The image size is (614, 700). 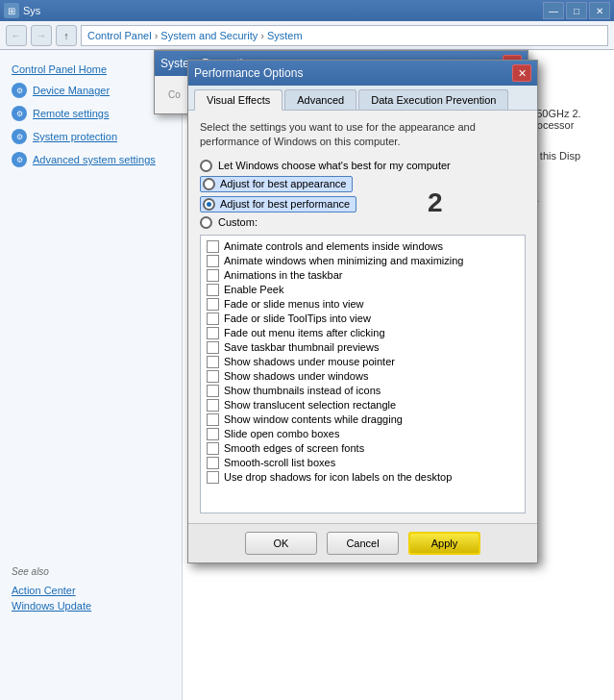 I want to click on checkbox-item-3: Enable Peek, so click(x=363, y=290).